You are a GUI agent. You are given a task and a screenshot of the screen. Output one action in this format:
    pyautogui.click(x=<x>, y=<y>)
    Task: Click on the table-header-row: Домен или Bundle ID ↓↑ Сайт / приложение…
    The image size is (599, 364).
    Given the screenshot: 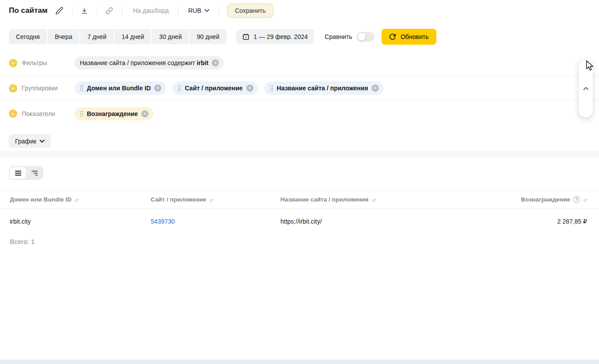 What is the action you would take?
    pyautogui.click(x=300, y=199)
    